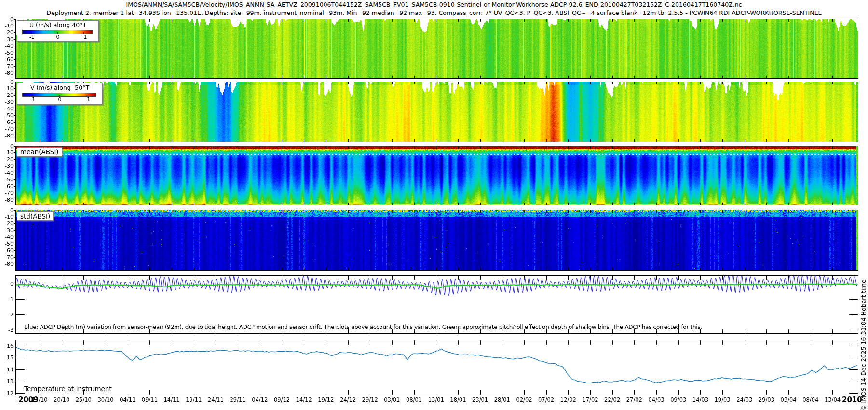  What do you see at coordinates (678, 400) in the screenshot?
I see `x-axis-date-label: 09/03` at bounding box center [678, 400].